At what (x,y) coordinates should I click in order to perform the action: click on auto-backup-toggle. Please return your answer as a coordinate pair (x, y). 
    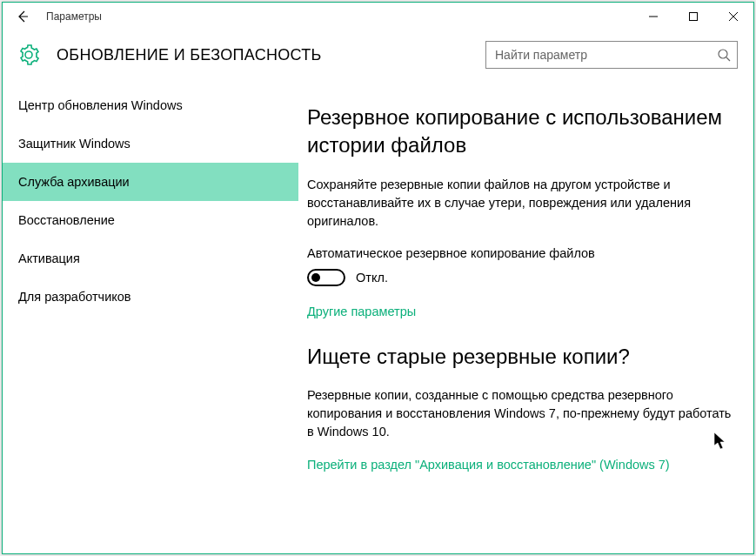
    Looking at the image, I should click on (326, 278).